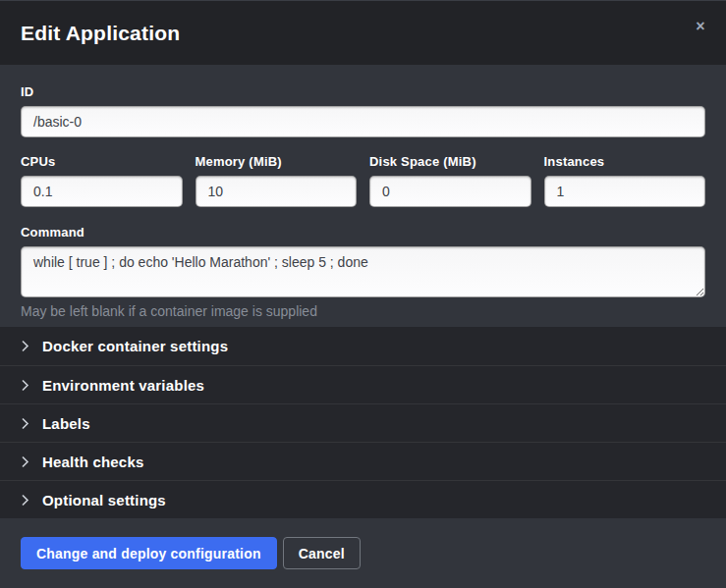 This screenshot has height=588, width=726. Describe the element at coordinates (625, 161) in the screenshot. I see `instances-label: Instances` at that location.